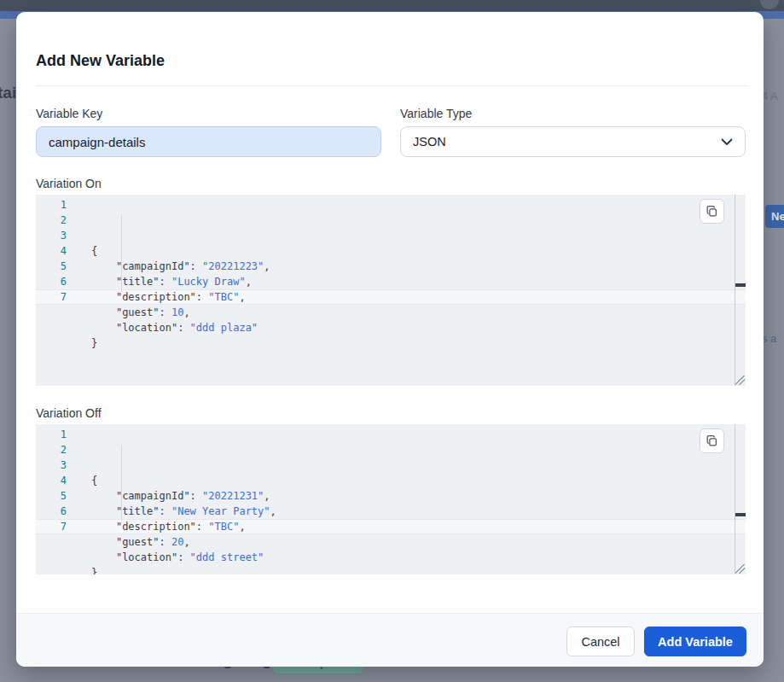 The width and height of the screenshot is (784, 682). I want to click on add-variable-button: Add Variable, so click(695, 642).